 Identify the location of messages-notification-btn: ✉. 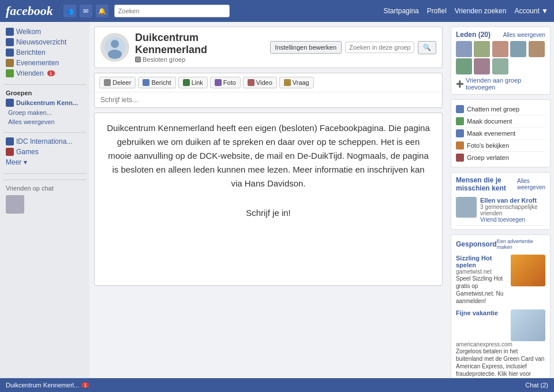
(86, 11).